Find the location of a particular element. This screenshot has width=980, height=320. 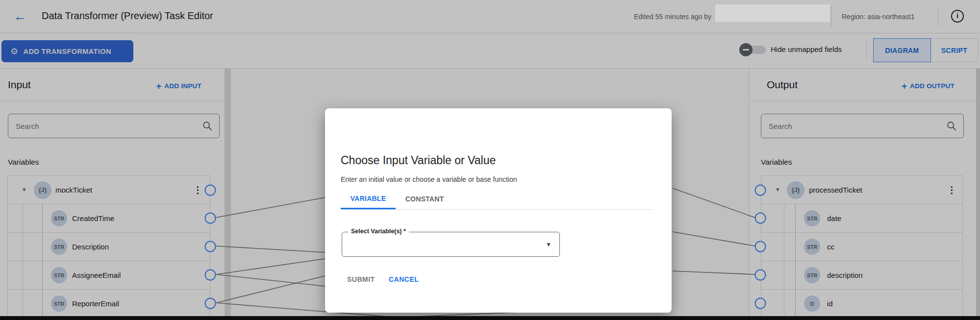

select-variables-dropdown: Select Variable(s) * ▼ is located at coordinates (451, 244).